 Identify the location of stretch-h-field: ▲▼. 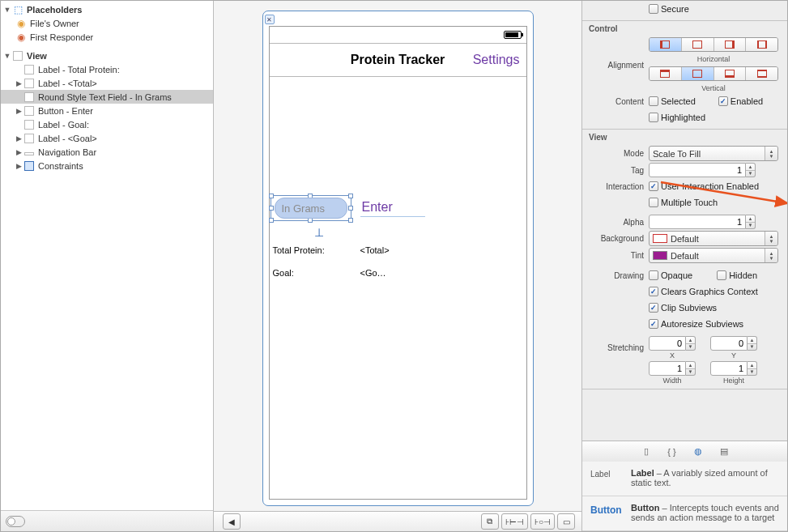
(734, 368).